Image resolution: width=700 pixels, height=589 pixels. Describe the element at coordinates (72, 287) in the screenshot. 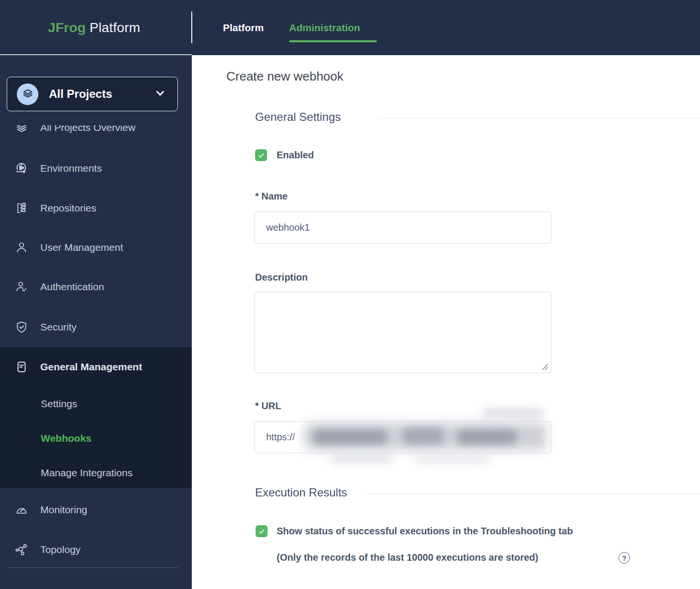

I see `sidebar-item-label: Authentication` at that location.